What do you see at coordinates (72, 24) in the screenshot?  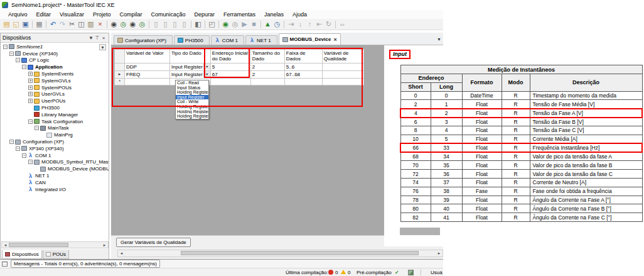 I see `cut-icon: ✂` at bounding box center [72, 24].